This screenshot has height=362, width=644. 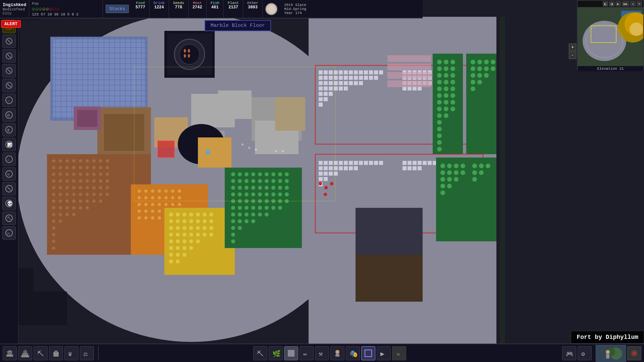 I want to click on meat-val: 2742, so click(x=197, y=7).